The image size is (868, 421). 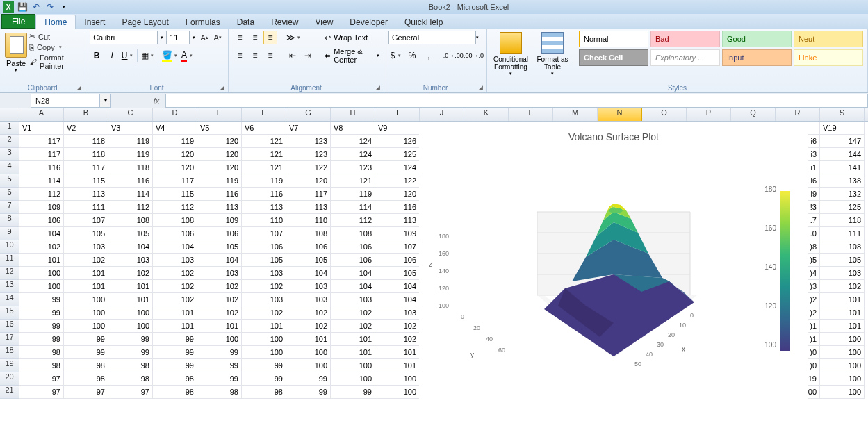 What do you see at coordinates (432, 38) in the screenshot?
I see `number-format-input` at bounding box center [432, 38].